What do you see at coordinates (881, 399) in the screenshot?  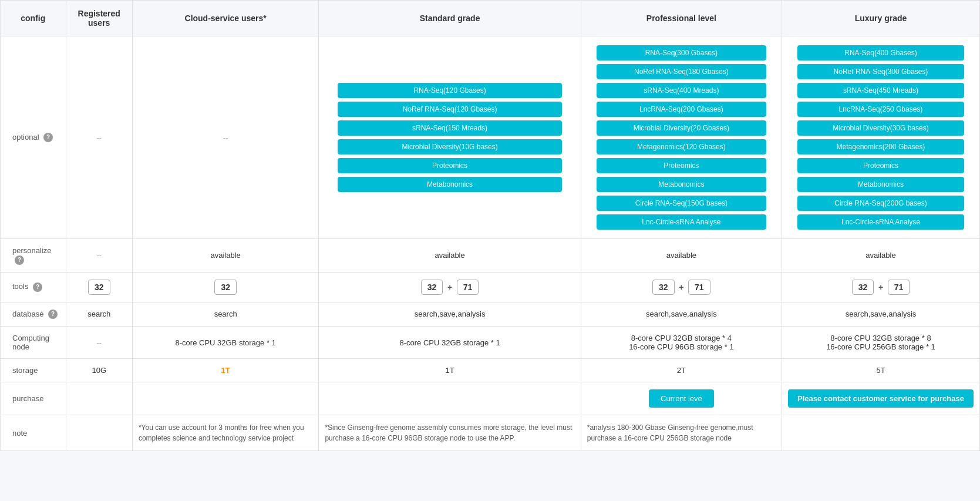 I see `purchase-luxury: Please contact customer service for purc…` at bounding box center [881, 399].